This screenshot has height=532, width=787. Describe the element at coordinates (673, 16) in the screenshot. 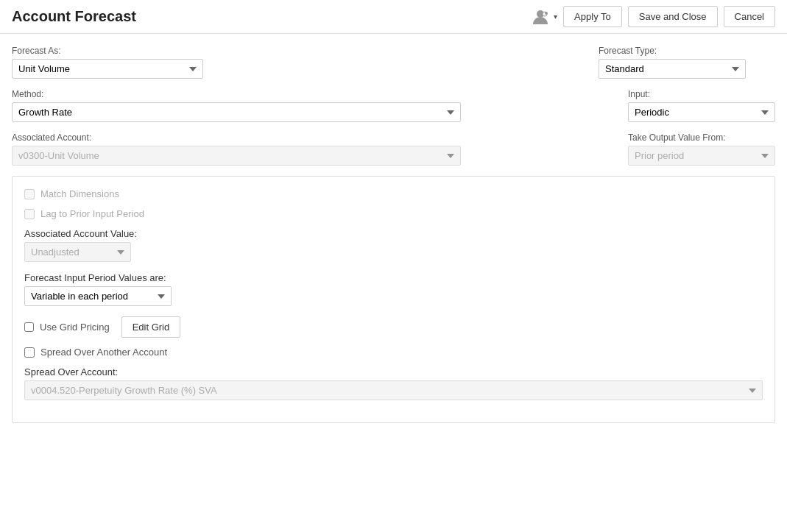

I see `save-close-button: Save and Close` at that location.